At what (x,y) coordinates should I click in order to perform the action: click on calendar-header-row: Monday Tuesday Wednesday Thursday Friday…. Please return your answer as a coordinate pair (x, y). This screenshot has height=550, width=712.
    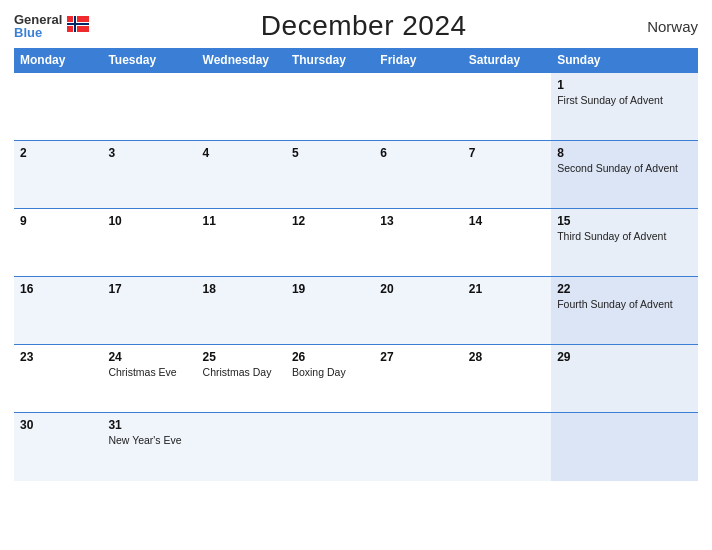
    Looking at the image, I should click on (356, 60).